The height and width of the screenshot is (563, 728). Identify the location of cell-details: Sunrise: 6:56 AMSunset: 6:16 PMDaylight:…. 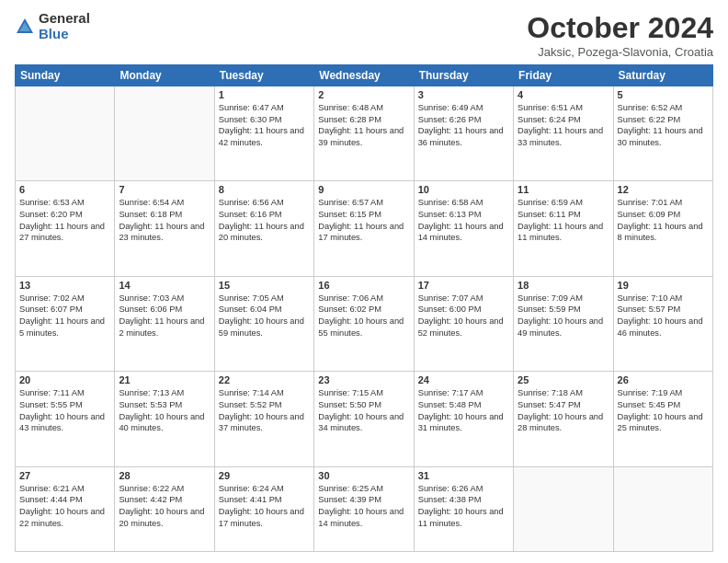
(265, 220).